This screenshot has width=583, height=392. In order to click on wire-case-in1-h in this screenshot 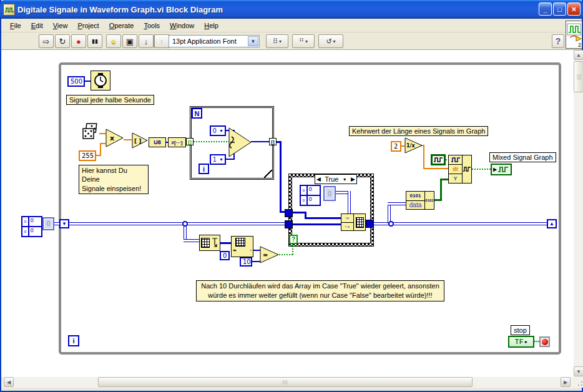, I will do `click(300, 212)`.